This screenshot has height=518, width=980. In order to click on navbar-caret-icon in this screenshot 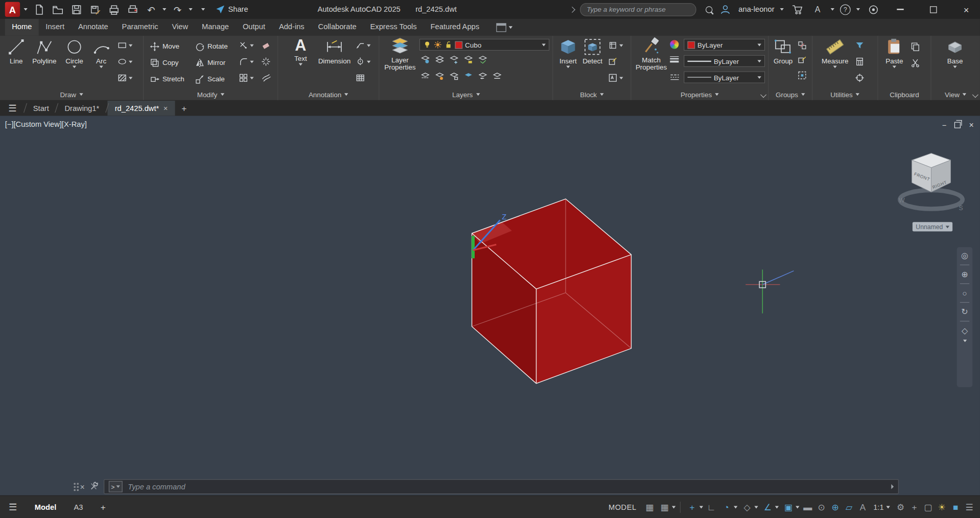, I will do `click(965, 341)`.